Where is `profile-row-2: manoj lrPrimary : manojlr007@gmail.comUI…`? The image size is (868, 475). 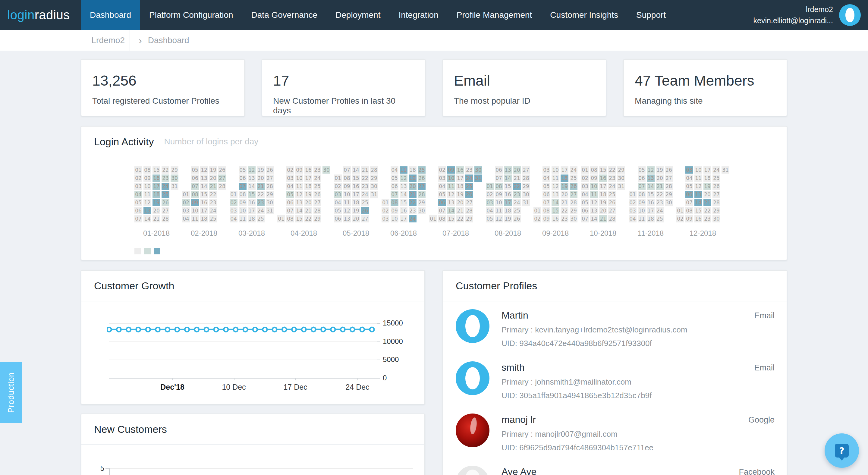
profile-row-2: manoj lrPrimary : manojlr007@gmail.comUI… is located at coordinates (615, 432).